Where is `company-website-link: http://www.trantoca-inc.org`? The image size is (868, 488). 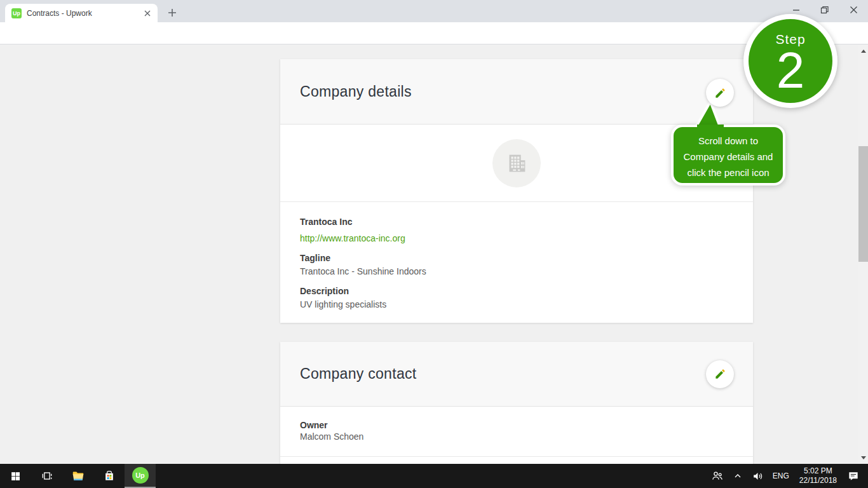 company-website-link: http://www.trantoca-inc.org is located at coordinates (353, 238).